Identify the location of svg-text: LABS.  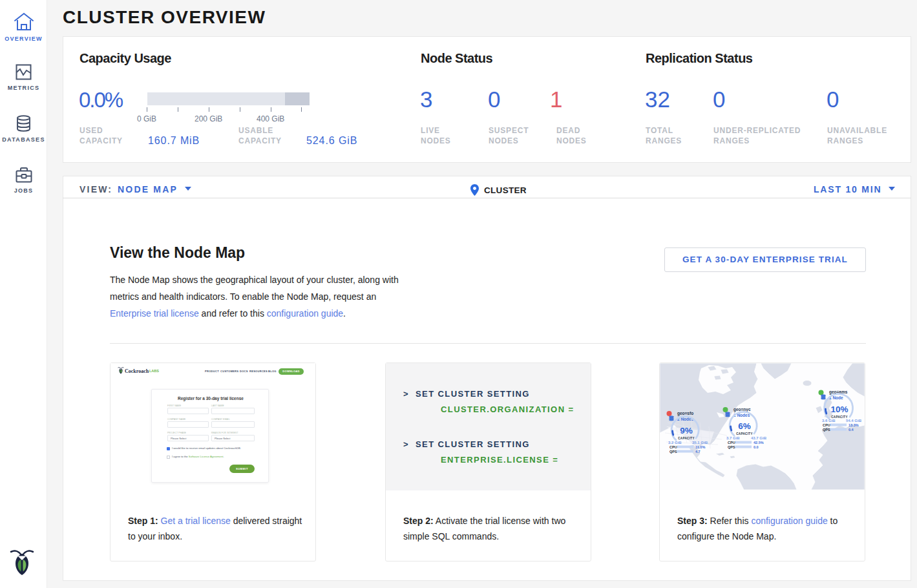
(154, 371).